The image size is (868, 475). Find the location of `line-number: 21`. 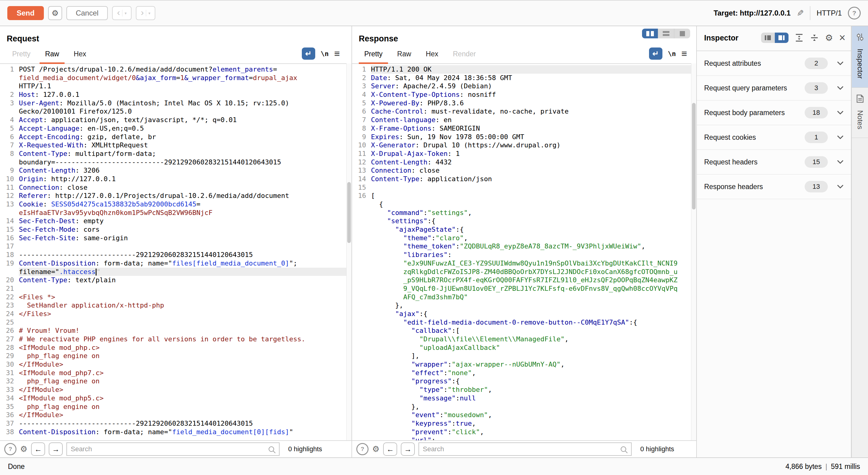

line-number: 21 is located at coordinates (9, 289).